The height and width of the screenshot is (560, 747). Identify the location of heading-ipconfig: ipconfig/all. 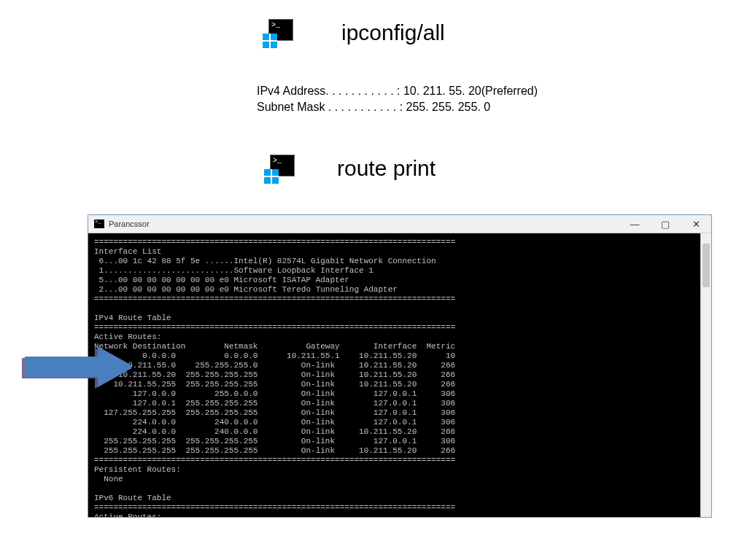
(393, 33).